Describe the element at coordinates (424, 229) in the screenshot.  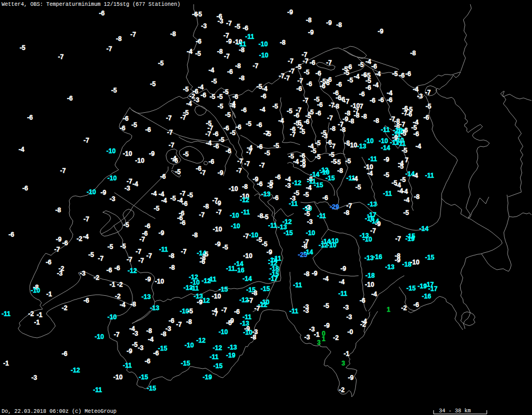
I see `svg-text: -14` at that location.